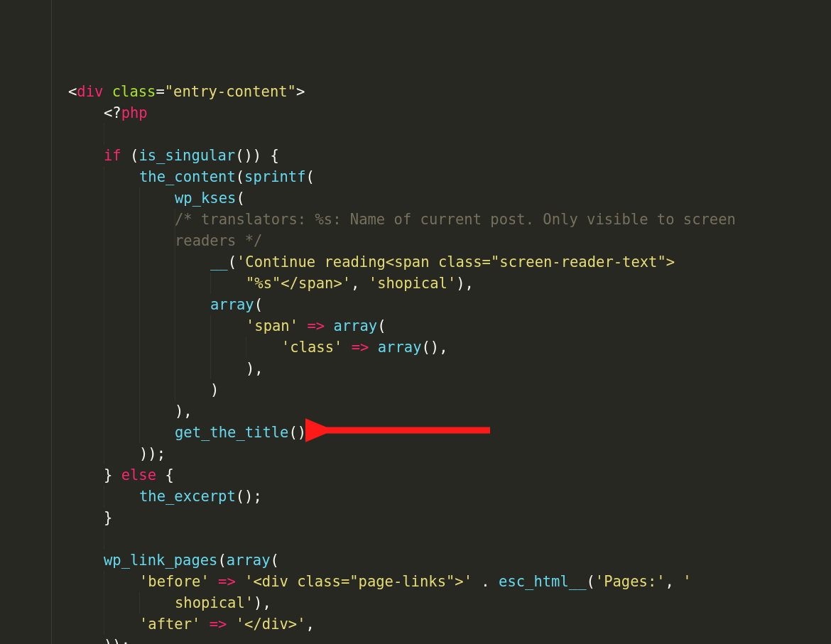 This screenshot has height=644, width=831. Describe the element at coordinates (435, 347) in the screenshot. I see `code-token: (),` at that location.